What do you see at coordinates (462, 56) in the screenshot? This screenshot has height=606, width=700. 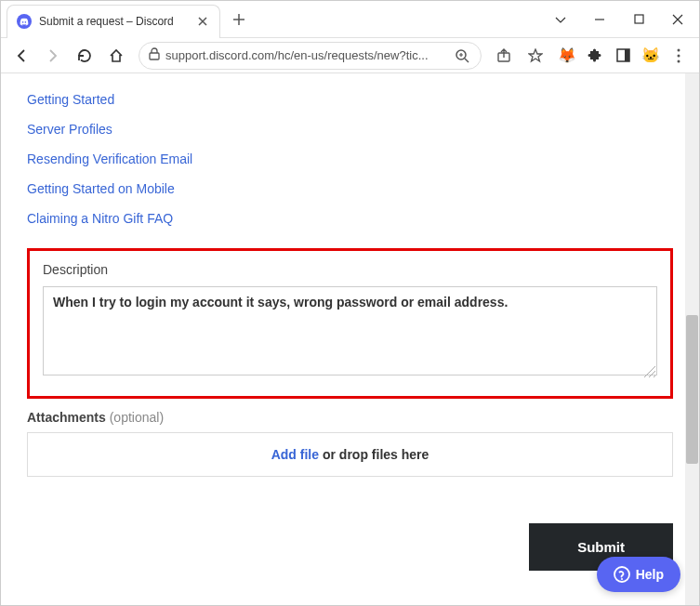 I see `search-in-page-icon` at bounding box center [462, 56].